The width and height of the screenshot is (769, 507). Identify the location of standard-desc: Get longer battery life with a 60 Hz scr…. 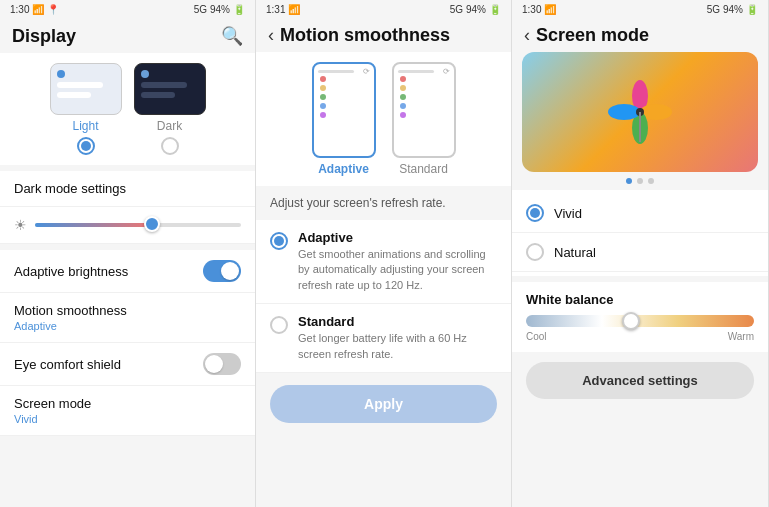
(398, 346).